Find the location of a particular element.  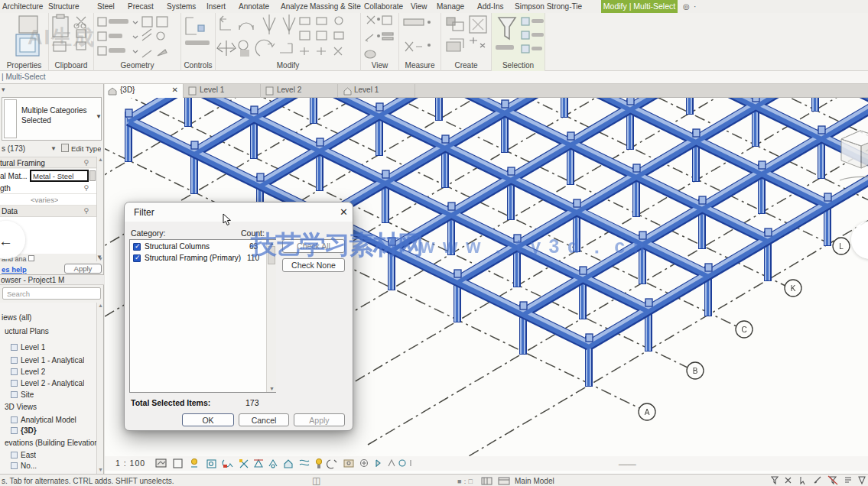

svg-text: K is located at coordinates (794, 289).